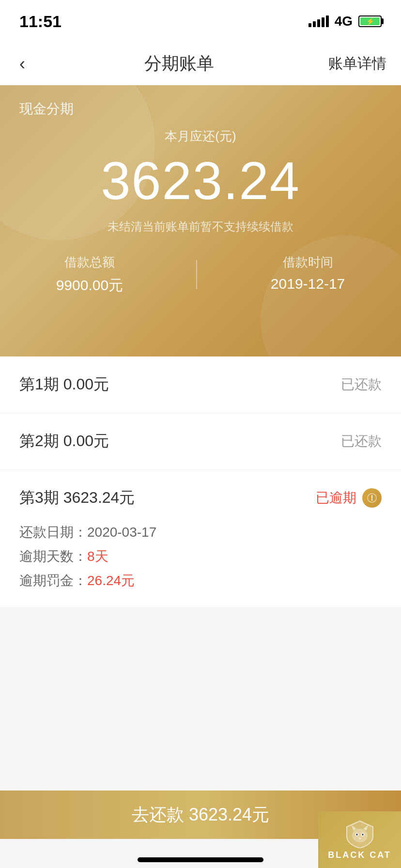 The image size is (401, 868). Describe the element at coordinates (197, 275) in the screenshot. I see `info-divider` at that location.